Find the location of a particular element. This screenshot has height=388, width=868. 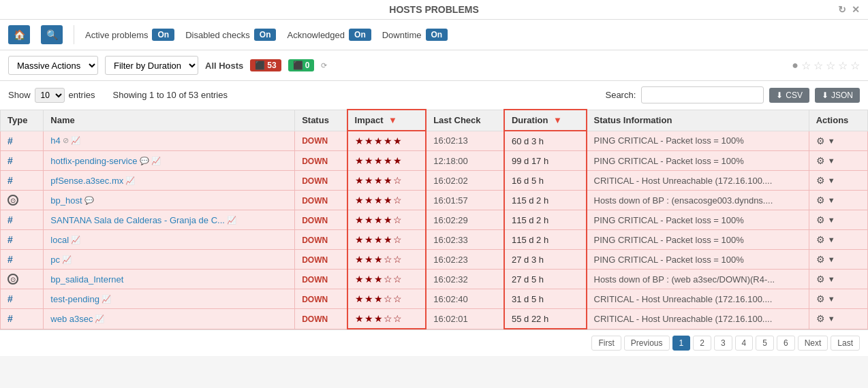

acknowledged-toggle: On is located at coordinates (360, 35).